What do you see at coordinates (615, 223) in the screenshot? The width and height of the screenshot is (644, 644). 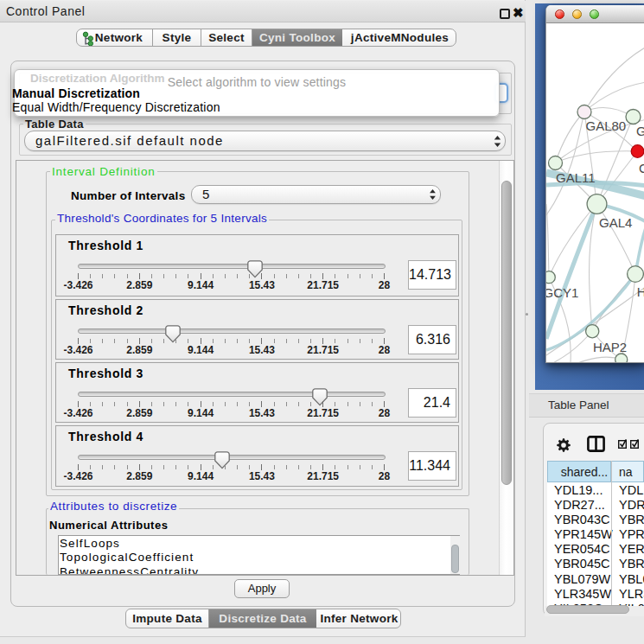 I see `svg-text: GAL4` at bounding box center [615, 223].